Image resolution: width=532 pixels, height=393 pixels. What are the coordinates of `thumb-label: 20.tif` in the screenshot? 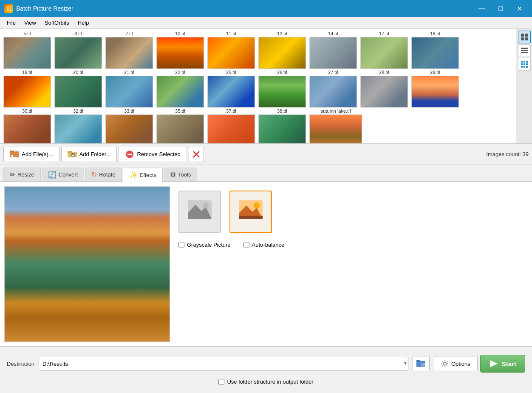 It's located at (78, 72).